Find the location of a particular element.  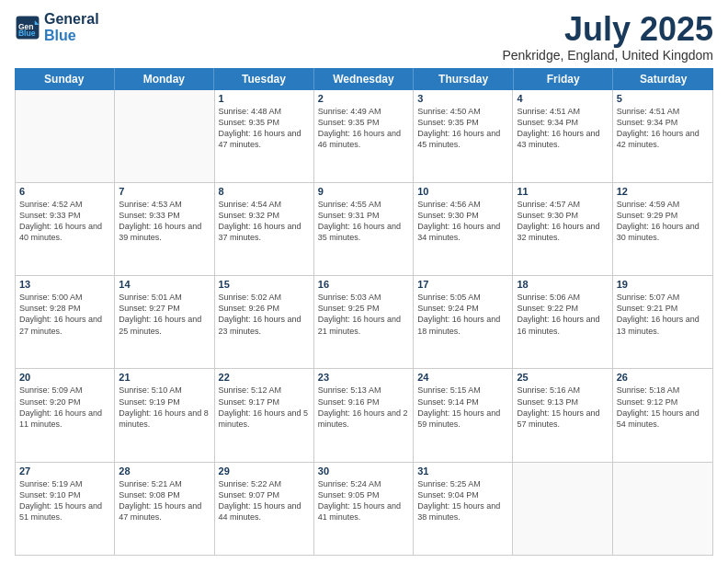

day-number: 8 is located at coordinates (265, 191).